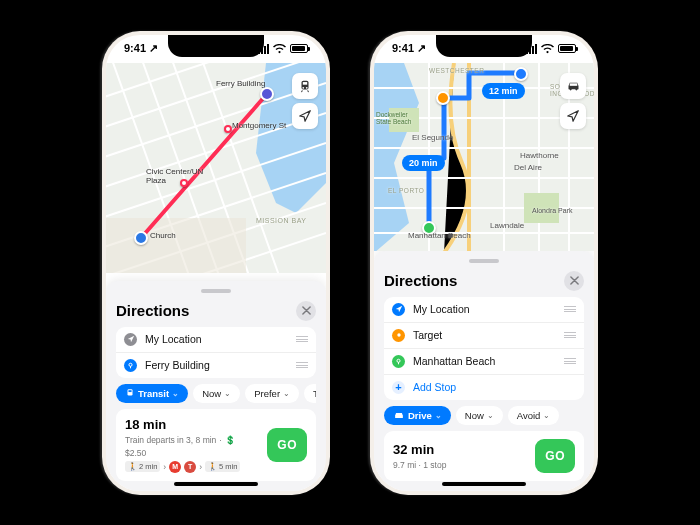 This screenshot has width=700, height=525. What do you see at coordinates (548, 49) in the screenshot?
I see `wifi-icon` at bounding box center [548, 49].